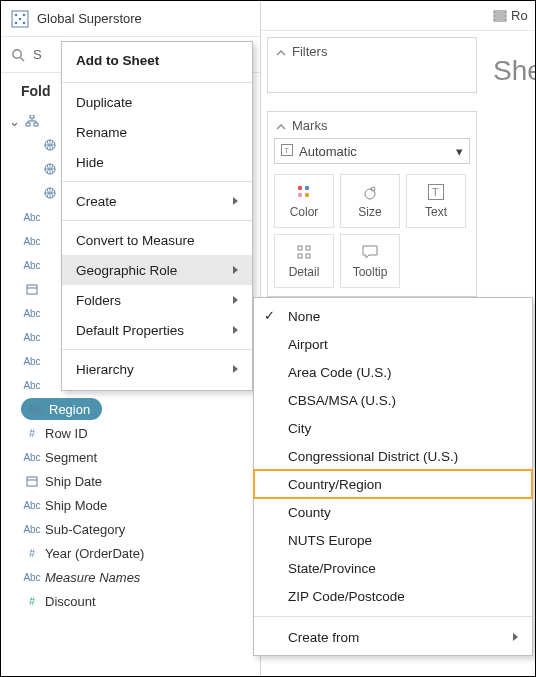  Describe the element at coordinates (68, 410) in the screenshot. I see `field-label: Region` at that location.